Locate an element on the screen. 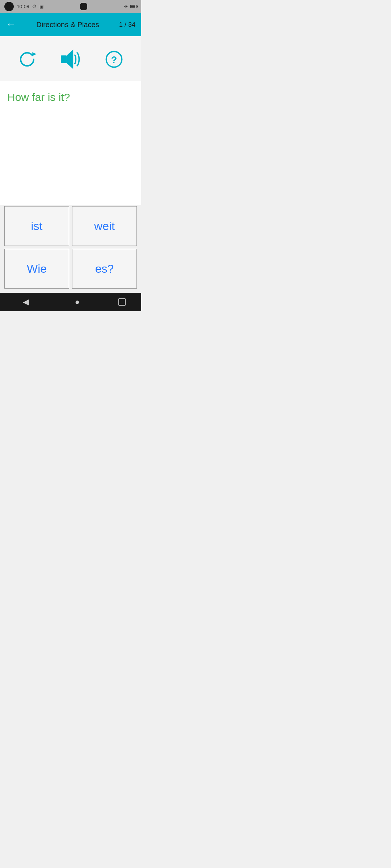 The image size is (391, 868). status-right: ✈ is located at coordinates (130, 7).